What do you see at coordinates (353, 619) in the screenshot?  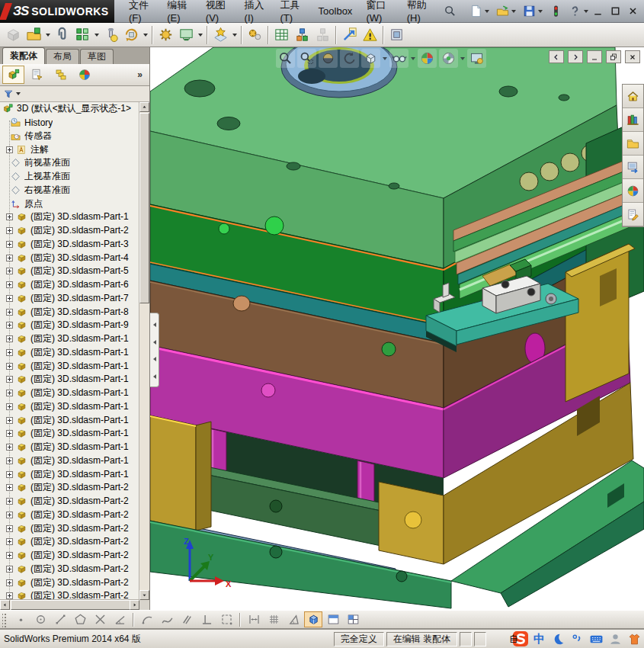 I see `viewport-grid-button` at bounding box center [353, 619].